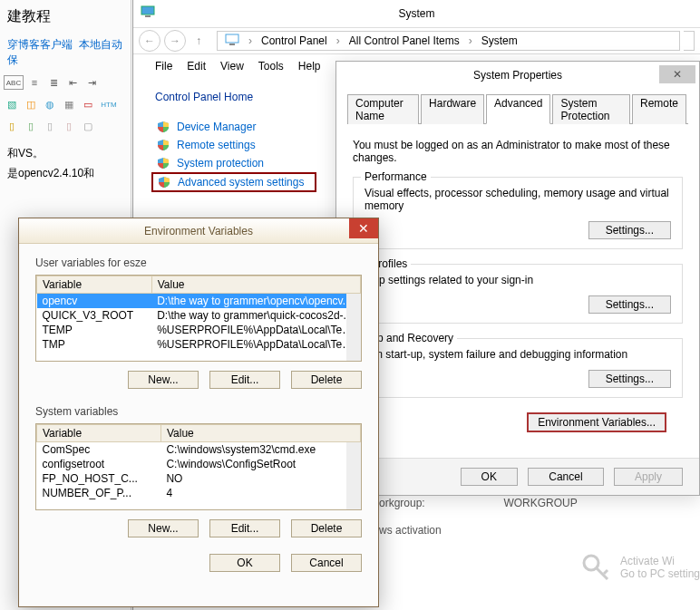 The width and height of the screenshot is (700, 610). Describe the element at coordinates (100, 450) in the screenshot. I see `var-name: ComSpec` at that location.